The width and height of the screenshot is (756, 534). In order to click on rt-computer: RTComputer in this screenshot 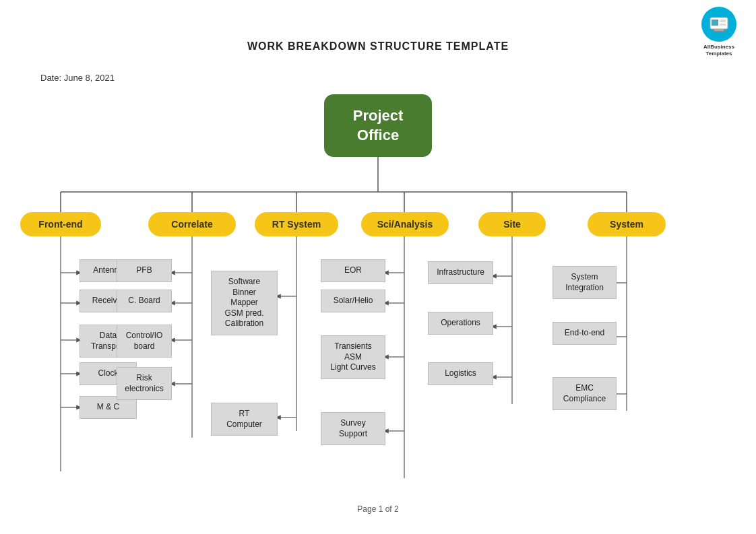, I will do `click(244, 419)`.